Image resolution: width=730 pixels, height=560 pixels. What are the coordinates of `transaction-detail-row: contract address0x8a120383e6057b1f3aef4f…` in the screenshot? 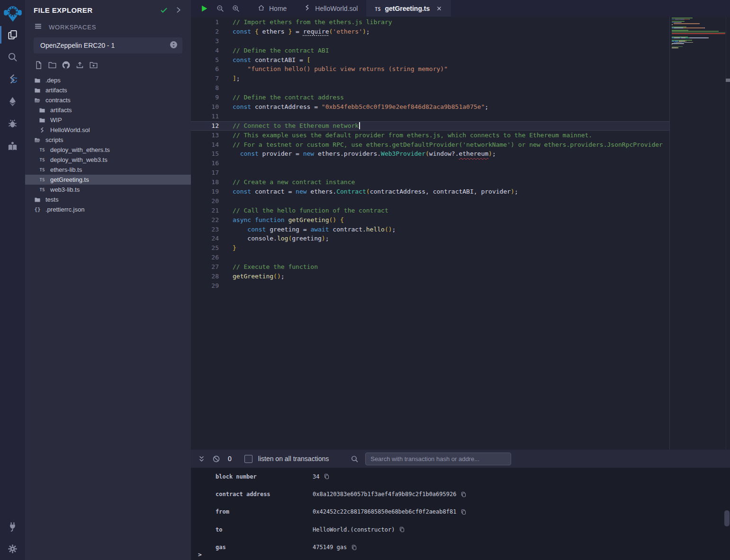 It's located at (460, 494).